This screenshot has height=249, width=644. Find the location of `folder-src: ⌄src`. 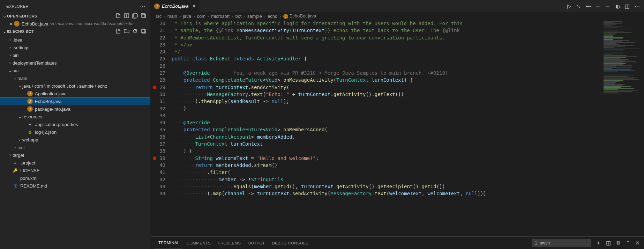

folder-src: ⌄src is located at coordinates (75, 71).